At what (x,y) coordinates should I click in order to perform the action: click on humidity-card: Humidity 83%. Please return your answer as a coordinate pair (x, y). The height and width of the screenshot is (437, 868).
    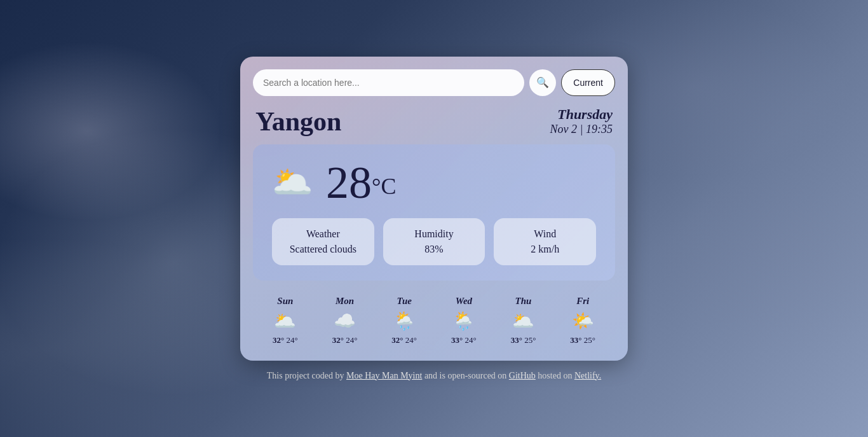
    Looking at the image, I should click on (435, 242).